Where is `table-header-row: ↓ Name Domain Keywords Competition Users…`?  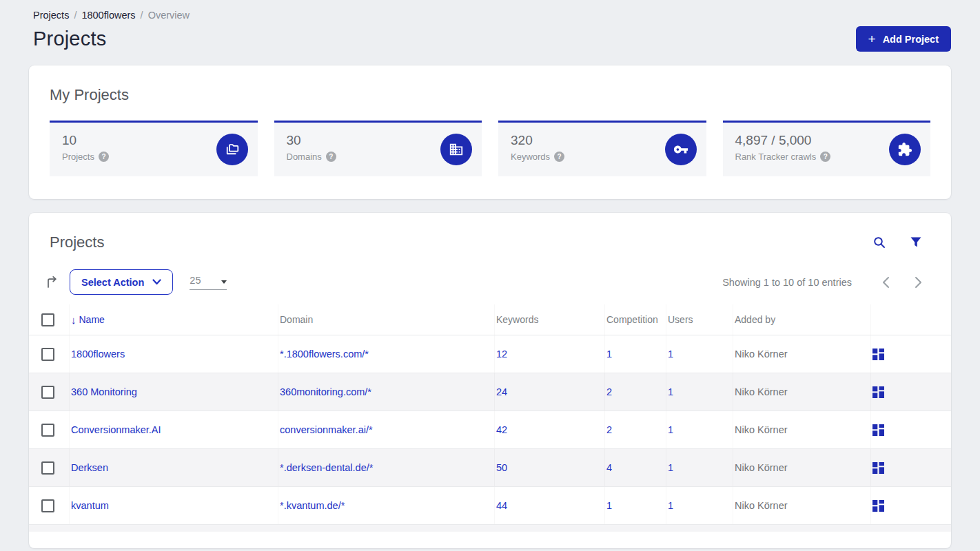
table-header-row: ↓ Name Domain Keywords Competition Users… is located at coordinates (490, 320).